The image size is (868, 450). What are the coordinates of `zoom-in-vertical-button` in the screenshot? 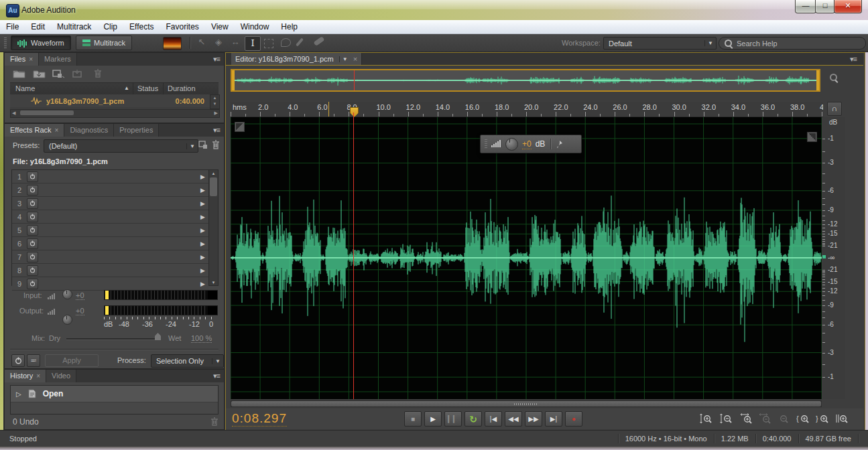 It's located at (706, 419).